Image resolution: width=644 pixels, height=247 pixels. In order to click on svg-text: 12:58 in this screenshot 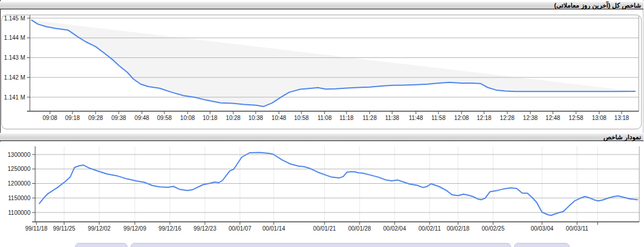, I will do `click(576, 118)`.